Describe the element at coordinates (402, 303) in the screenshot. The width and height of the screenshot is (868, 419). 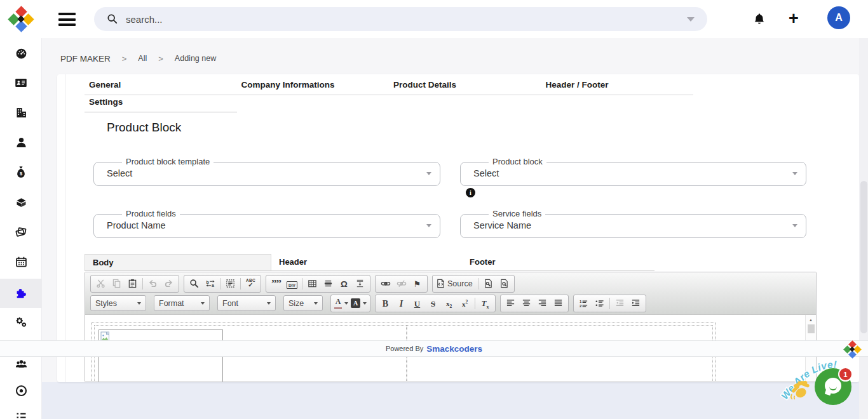
I see `italic-button: I` at that location.